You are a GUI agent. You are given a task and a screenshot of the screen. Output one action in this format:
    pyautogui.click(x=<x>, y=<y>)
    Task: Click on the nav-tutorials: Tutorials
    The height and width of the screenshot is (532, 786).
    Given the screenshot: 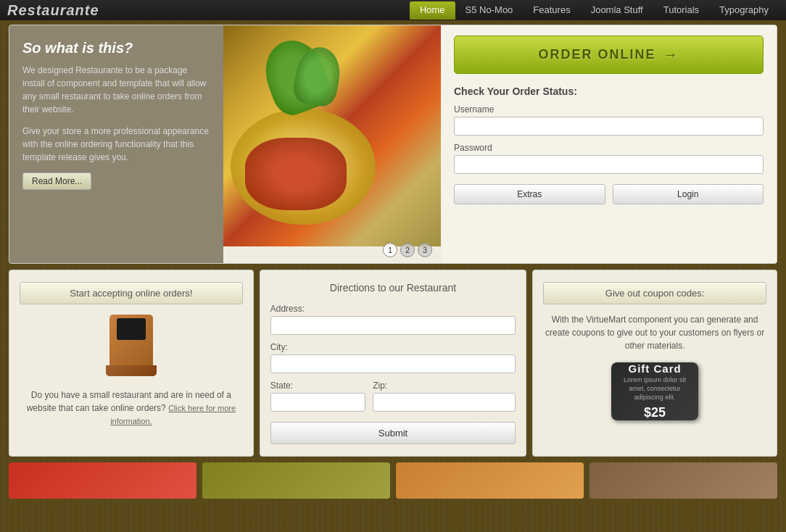 What is the action you would take?
    pyautogui.click(x=682, y=10)
    